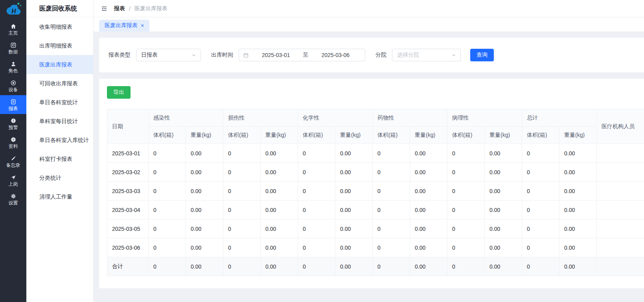 Image resolution: width=644 pixels, height=302 pixels. Describe the element at coordinates (60, 140) in the screenshot. I see `submenu-item-7: 单日各科室入库统计` at that location.